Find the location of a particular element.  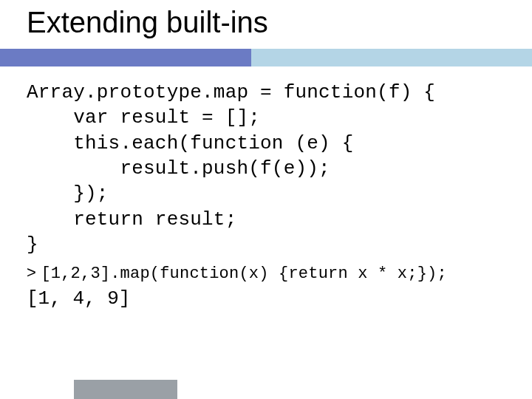

repl-prompt: > is located at coordinates (31, 272).